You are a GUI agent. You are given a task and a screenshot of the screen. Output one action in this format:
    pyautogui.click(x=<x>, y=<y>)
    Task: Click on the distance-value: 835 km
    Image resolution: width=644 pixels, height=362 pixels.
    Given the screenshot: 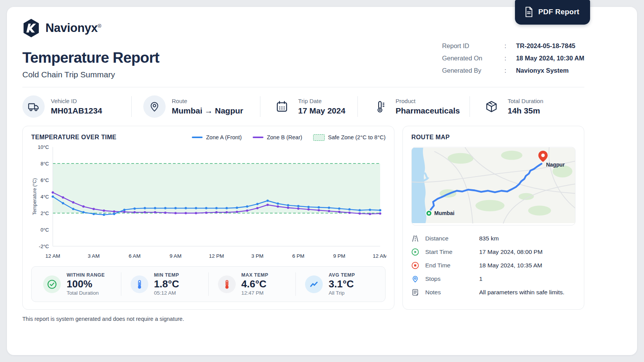 What is the action you would take?
    pyautogui.click(x=489, y=239)
    